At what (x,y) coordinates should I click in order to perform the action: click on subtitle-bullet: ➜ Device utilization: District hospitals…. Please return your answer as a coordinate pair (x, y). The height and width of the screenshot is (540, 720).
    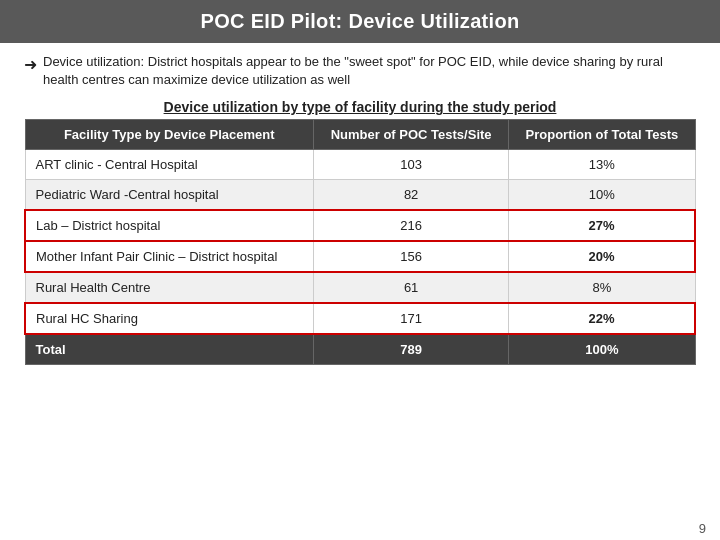
    Looking at the image, I should click on (360, 71).